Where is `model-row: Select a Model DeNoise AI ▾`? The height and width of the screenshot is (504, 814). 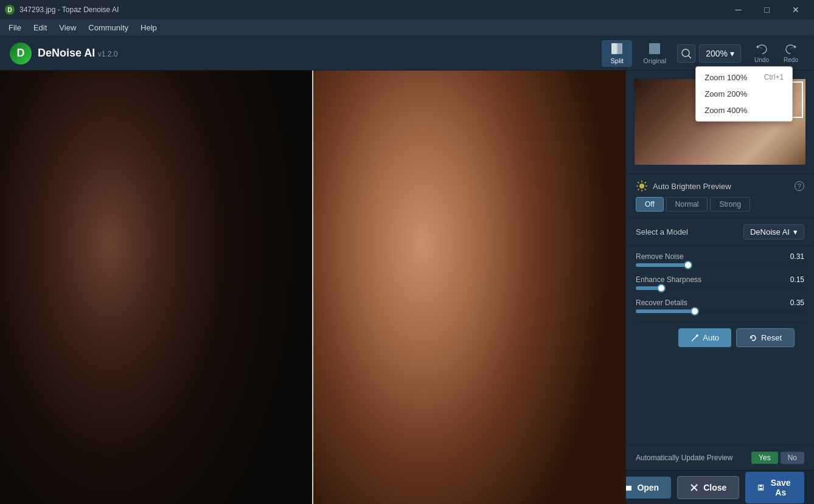
model-row: Select a Model DeNoise AI ▾ is located at coordinates (720, 232).